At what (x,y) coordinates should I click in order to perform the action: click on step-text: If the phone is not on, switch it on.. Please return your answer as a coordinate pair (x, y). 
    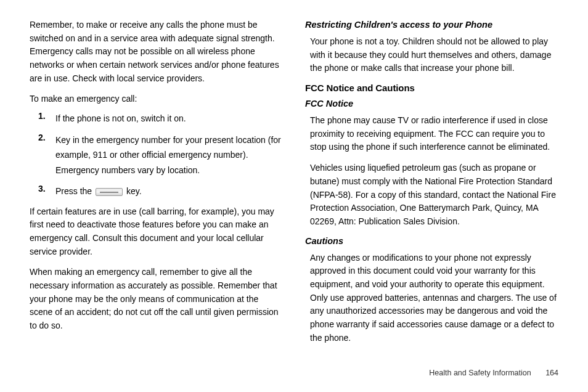
    Looking at the image, I should click on (121, 118).